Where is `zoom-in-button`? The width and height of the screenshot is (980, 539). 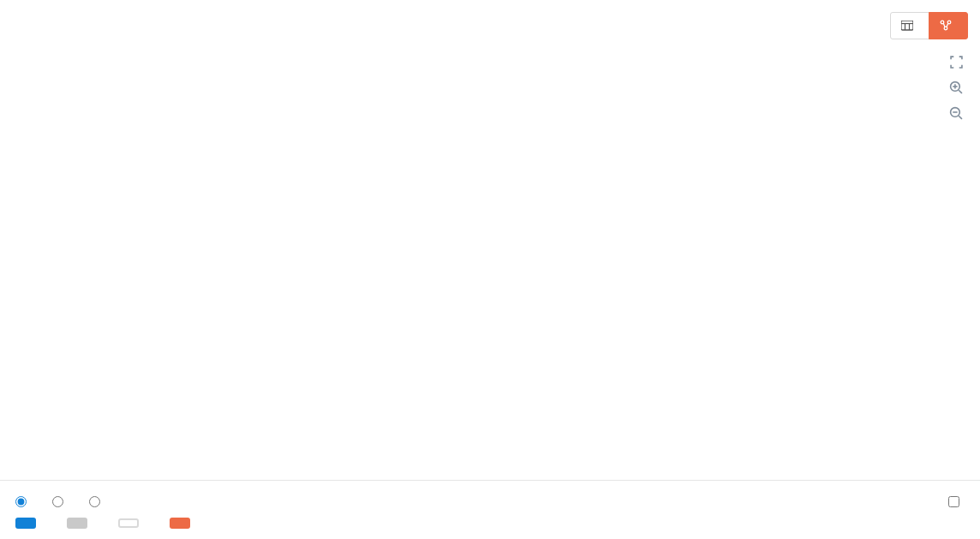 zoom-in-button is located at coordinates (956, 87).